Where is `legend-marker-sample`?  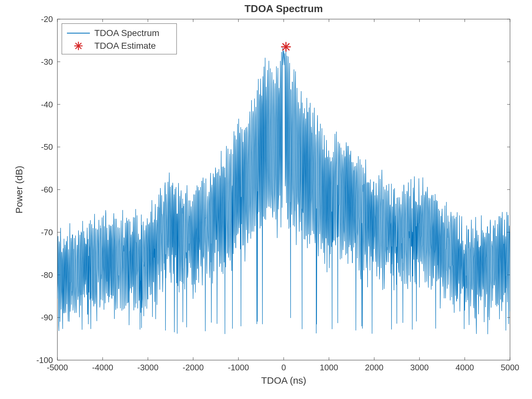 legend-marker-sample is located at coordinates (78, 46).